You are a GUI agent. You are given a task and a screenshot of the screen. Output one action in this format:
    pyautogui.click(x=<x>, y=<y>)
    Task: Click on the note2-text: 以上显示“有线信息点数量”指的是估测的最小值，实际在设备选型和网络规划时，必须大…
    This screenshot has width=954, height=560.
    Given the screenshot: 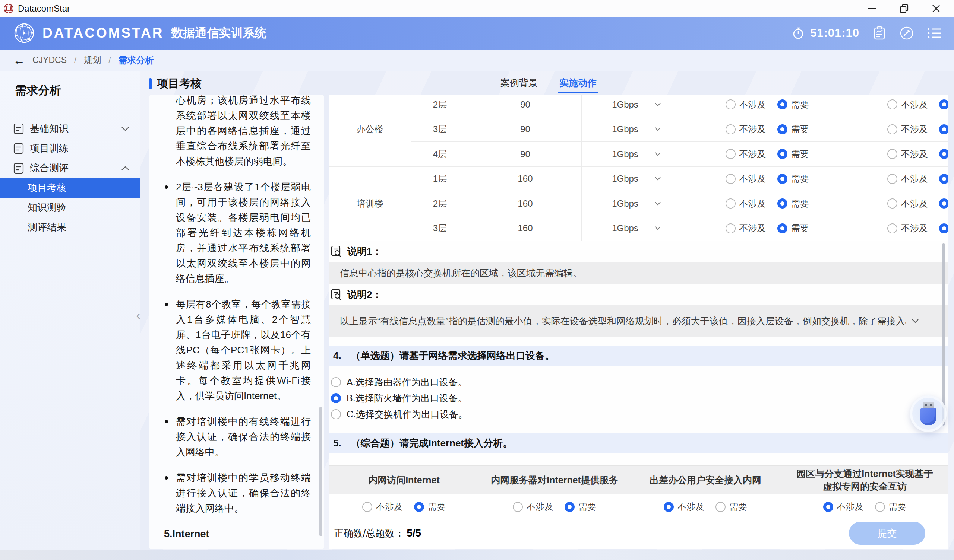 What is the action you would take?
    pyautogui.click(x=623, y=321)
    